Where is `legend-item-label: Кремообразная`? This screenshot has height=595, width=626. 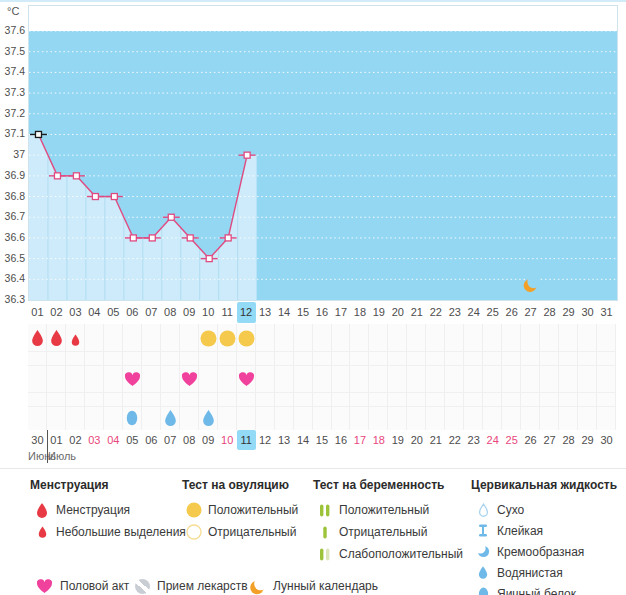
legend-item-label: Кремообразная is located at coordinates (540, 552).